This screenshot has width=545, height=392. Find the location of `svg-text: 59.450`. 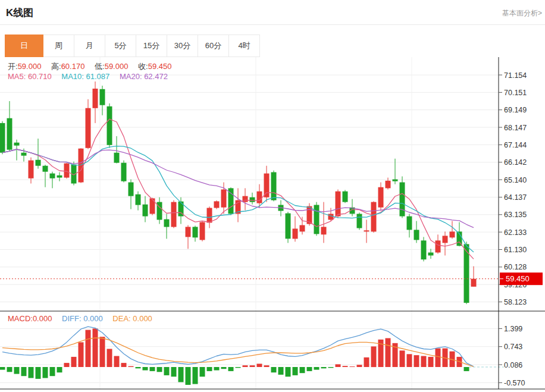

svg-text: 59.450 is located at coordinates (518, 278).